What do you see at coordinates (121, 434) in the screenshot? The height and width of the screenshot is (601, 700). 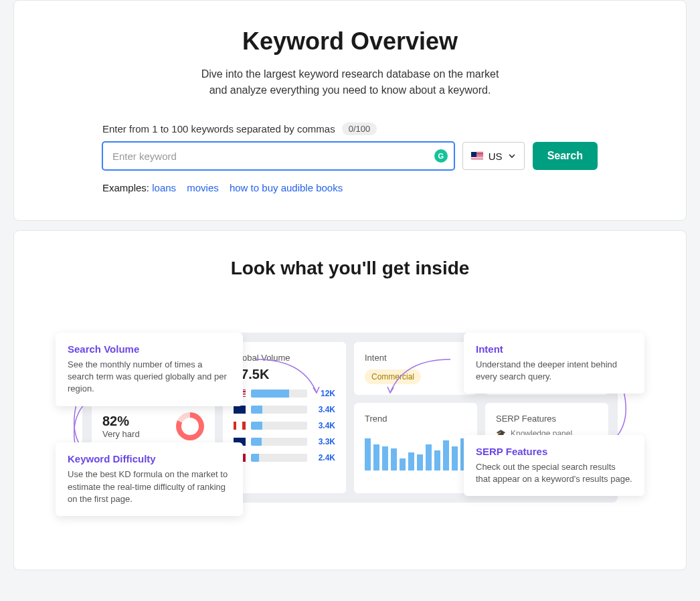 I see `kd-text: Very hard` at bounding box center [121, 434].